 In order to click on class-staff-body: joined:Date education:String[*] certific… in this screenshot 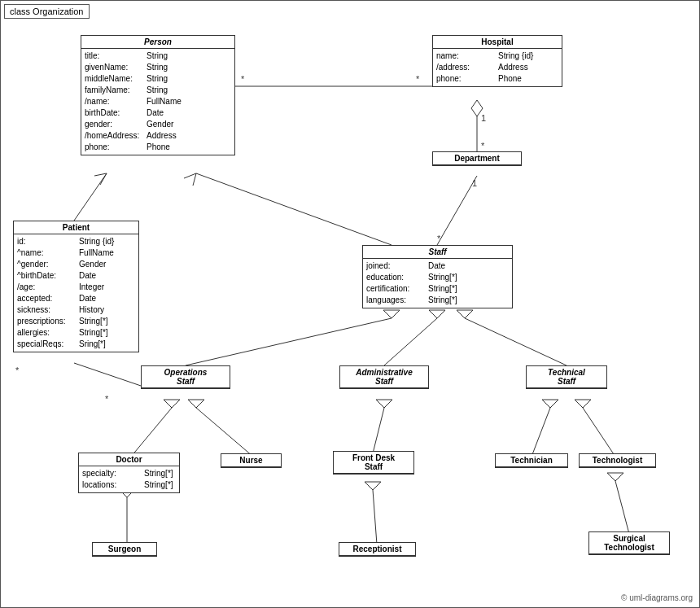, I will do `click(438, 283)`.